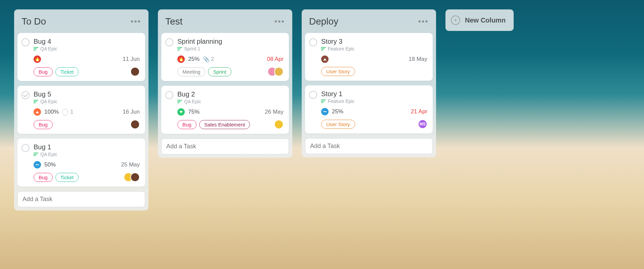 The height and width of the screenshot is (269, 644). Describe the element at coordinates (456, 20) in the screenshot. I see `plus-icon: +` at that location.